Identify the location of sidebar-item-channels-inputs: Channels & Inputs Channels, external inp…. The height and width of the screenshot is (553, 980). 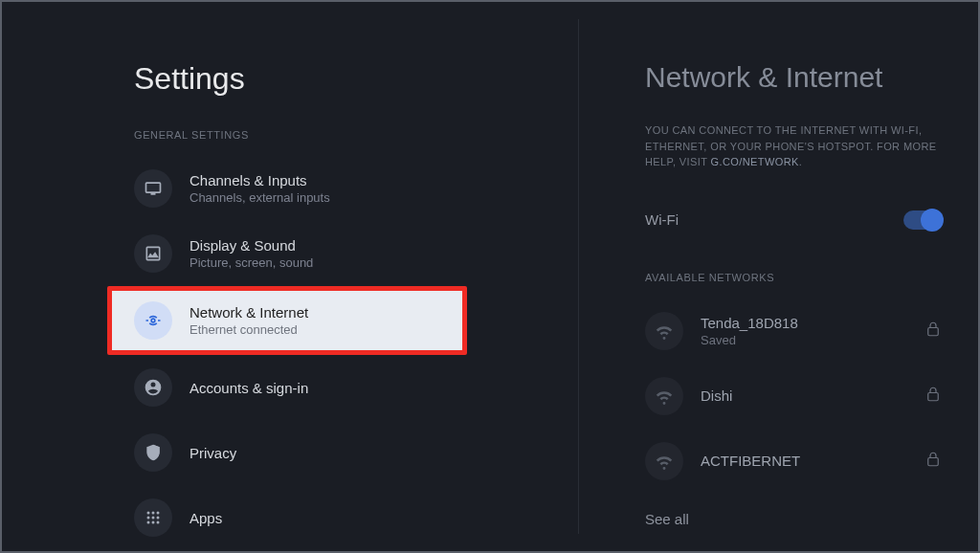
(356, 188).